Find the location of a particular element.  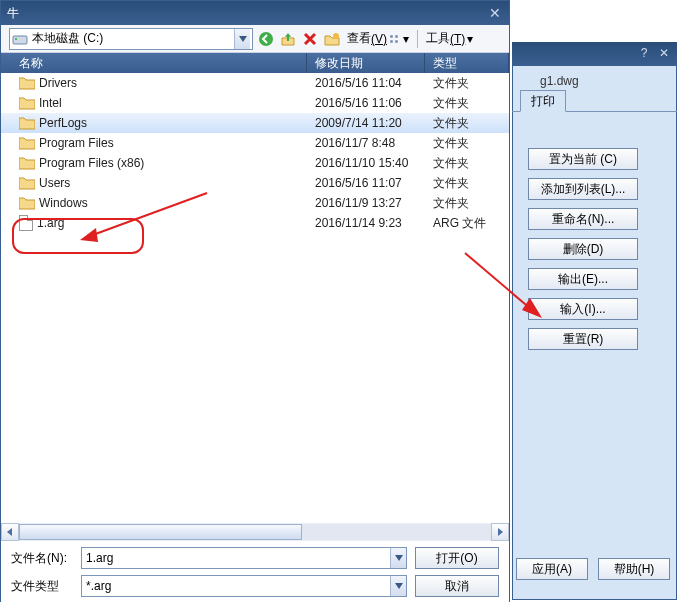

file-row: Program Files2016/11/7 8:48文件夹 is located at coordinates (255, 143).